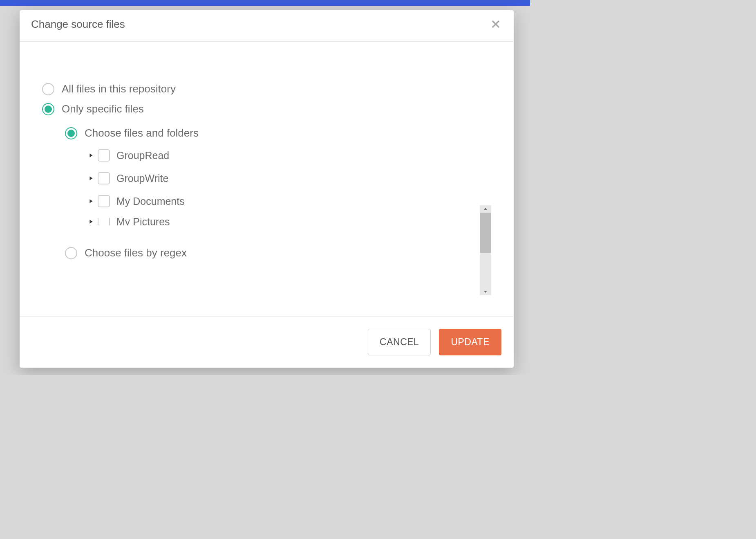  Describe the element at coordinates (78, 25) in the screenshot. I see `modal-title: Change source files` at that location.